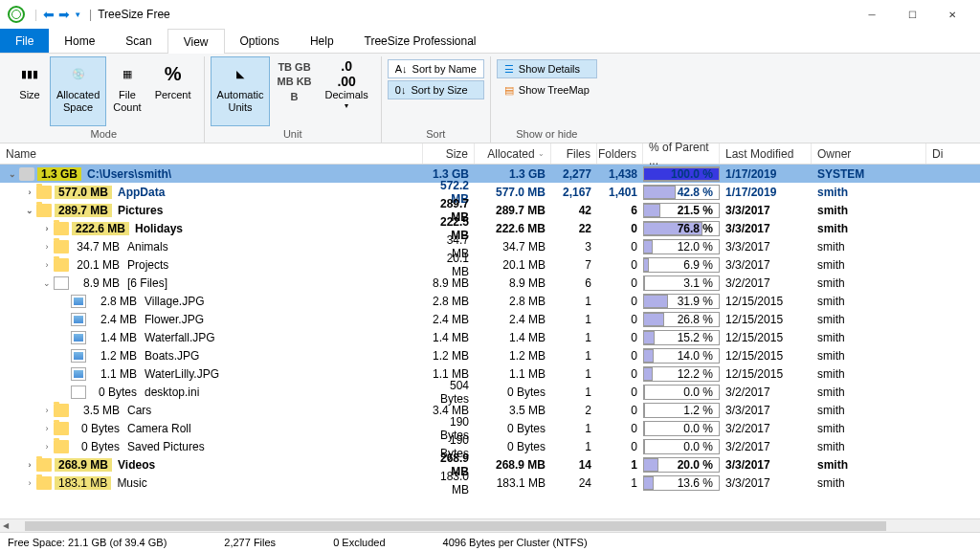 Image resolution: width=980 pixels, height=551 pixels. I want to click on col-name: Name, so click(212, 153).